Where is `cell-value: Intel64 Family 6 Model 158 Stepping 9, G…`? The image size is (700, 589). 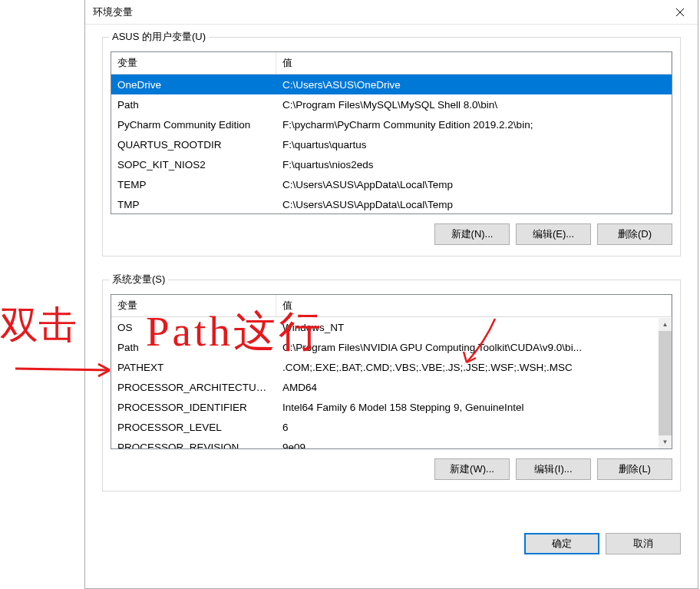
cell-value: Intel64 Family 6 Model 158 Stepping 9, G… is located at coordinates (474, 407).